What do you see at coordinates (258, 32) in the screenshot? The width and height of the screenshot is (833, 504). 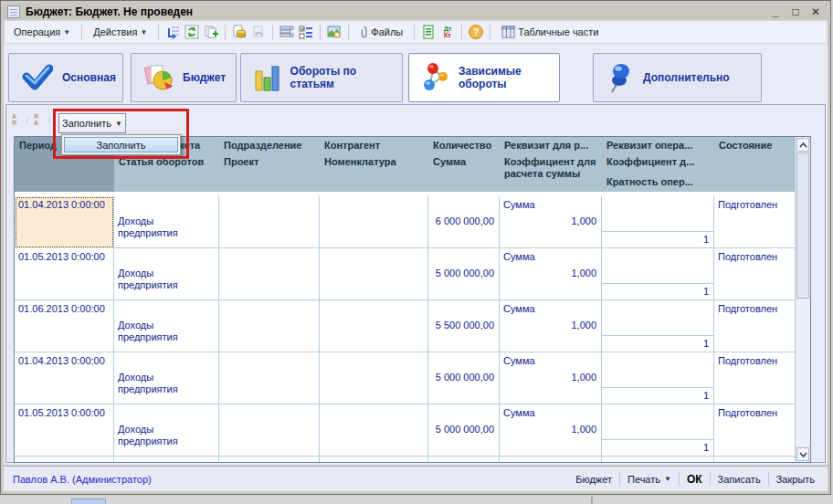 I see `unpost-document-button` at bounding box center [258, 32].